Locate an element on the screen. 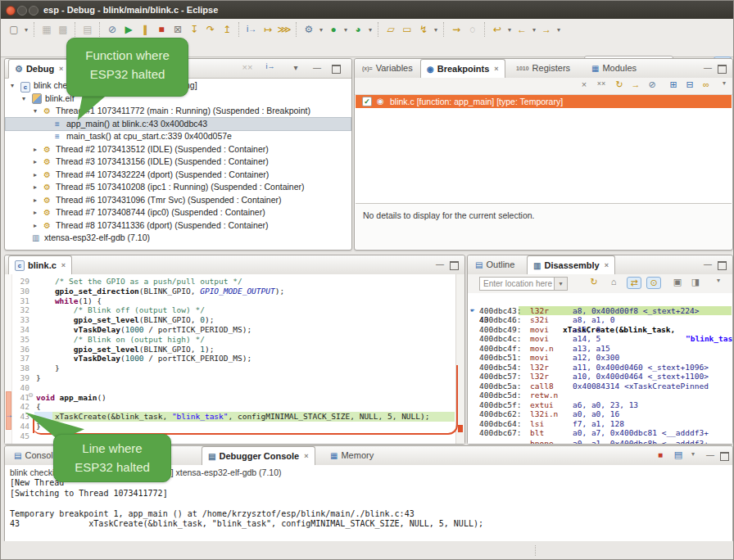 Image resolution: width=734 pixels, height=560 pixels. tab-breakpoints: ◉ Breakpoints × is located at coordinates (463, 69).